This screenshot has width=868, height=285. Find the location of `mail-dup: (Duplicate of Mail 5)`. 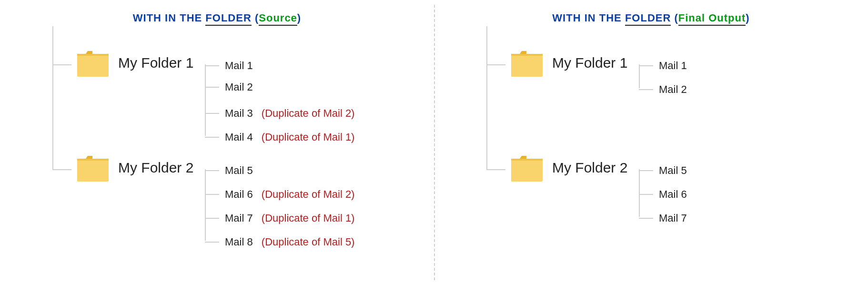

mail-dup: (Duplicate of Mail 5) is located at coordinates (308, 242).